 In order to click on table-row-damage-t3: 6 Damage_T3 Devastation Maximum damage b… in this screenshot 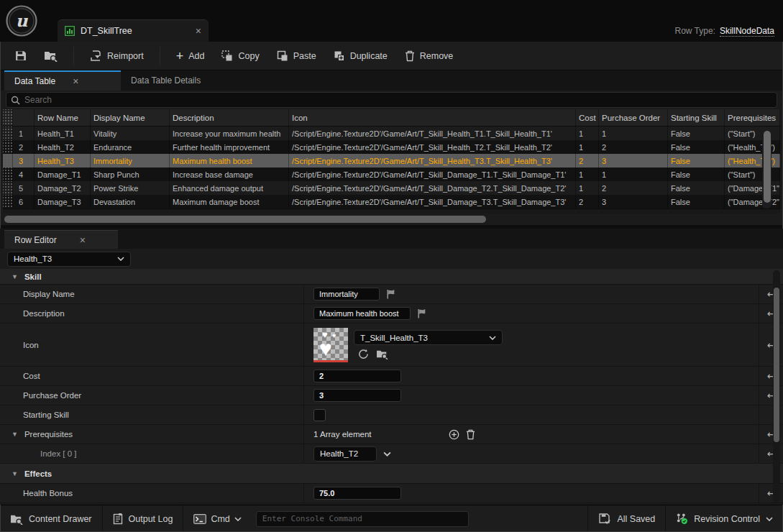, I will do `click(391, 201)`.